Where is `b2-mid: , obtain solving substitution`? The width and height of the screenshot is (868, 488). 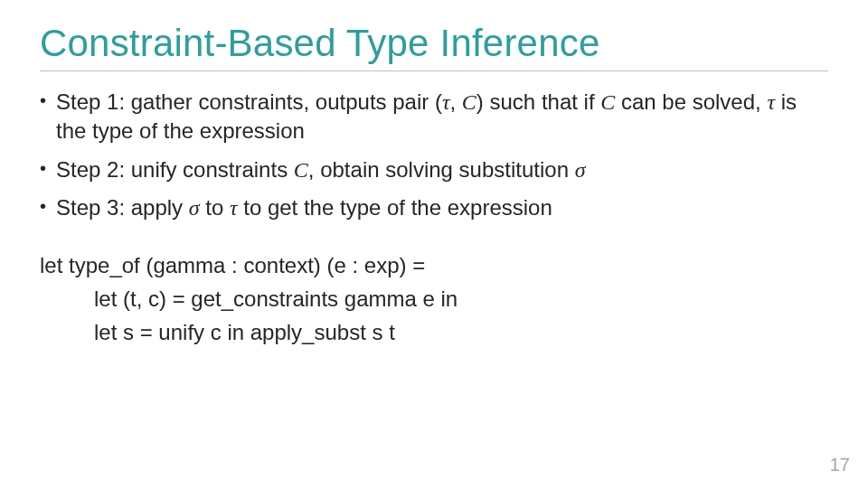 b2-mid: , obtain solving substitution is located at coordinates (441, 170).